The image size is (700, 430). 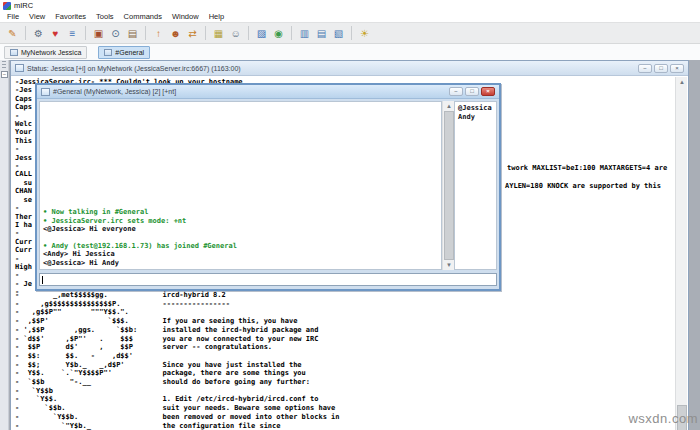 I want to click on mirc-app-icon, so click(x=7, y=6).